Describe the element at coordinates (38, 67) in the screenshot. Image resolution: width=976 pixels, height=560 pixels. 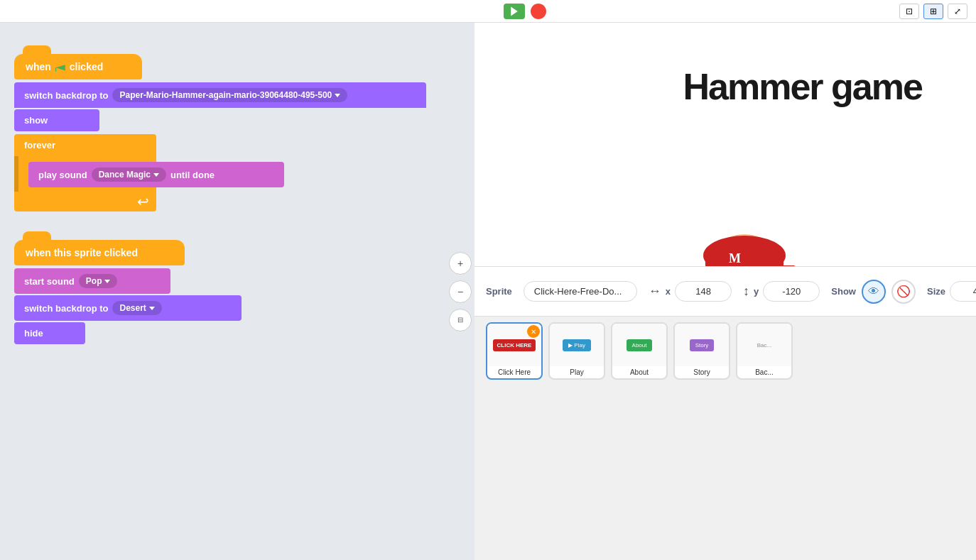
I see `hat-text-1a: when` at that location.